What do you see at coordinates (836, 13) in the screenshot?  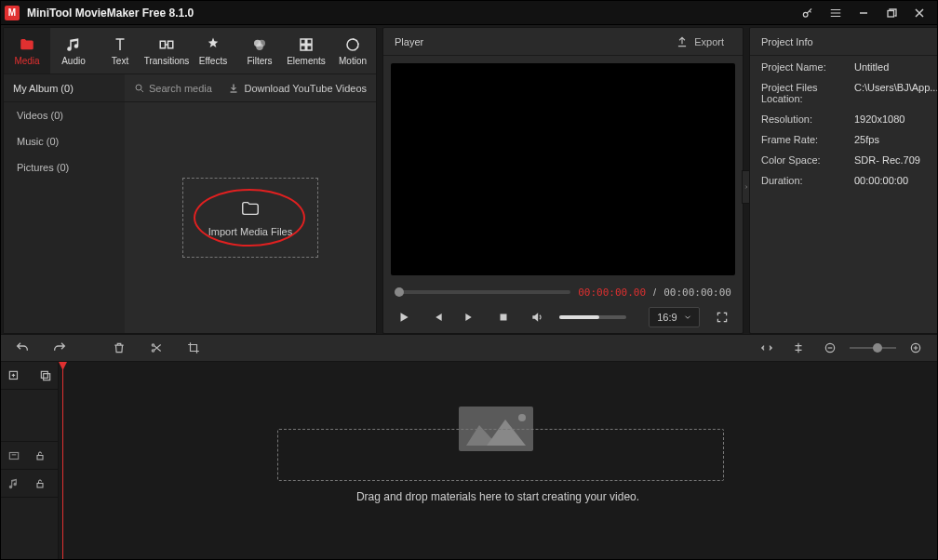 I see `menu-icon` at bounding box center [836, 13].